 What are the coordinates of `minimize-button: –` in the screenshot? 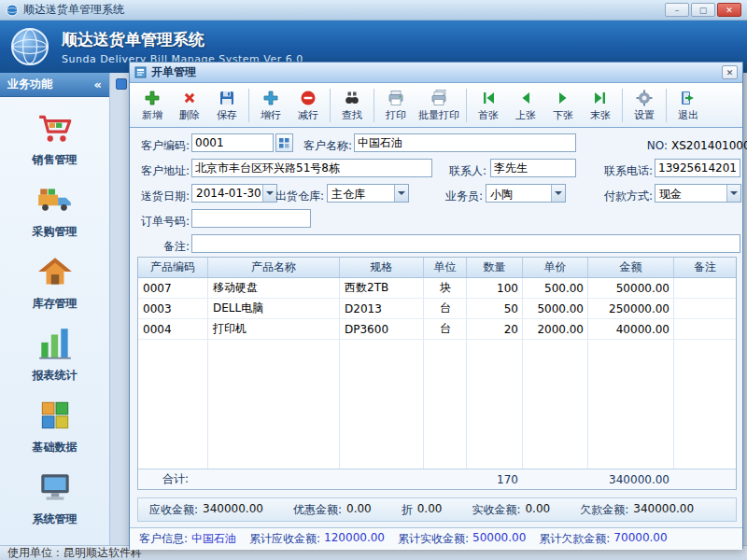 It's located at (677, 9).